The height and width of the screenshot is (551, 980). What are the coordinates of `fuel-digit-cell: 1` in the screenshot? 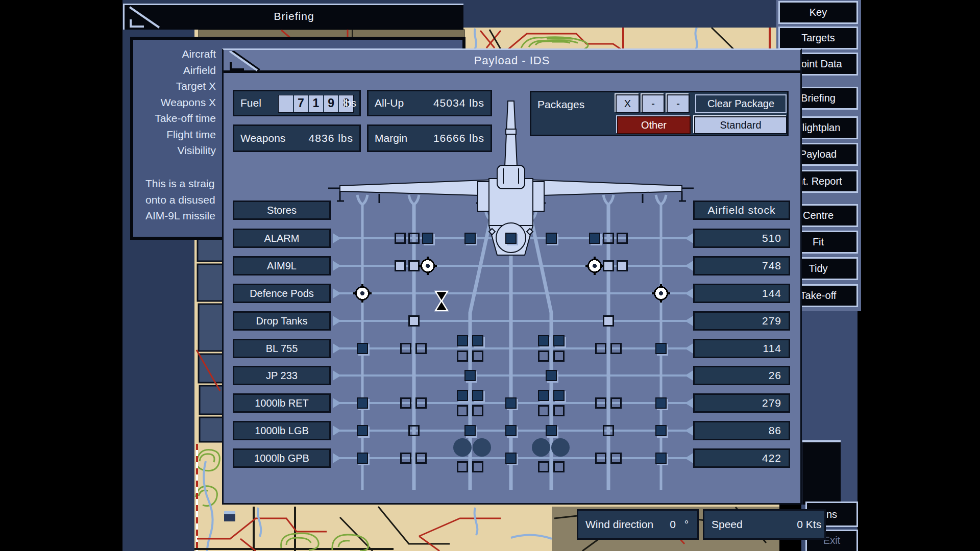 It's located at (316, 104).